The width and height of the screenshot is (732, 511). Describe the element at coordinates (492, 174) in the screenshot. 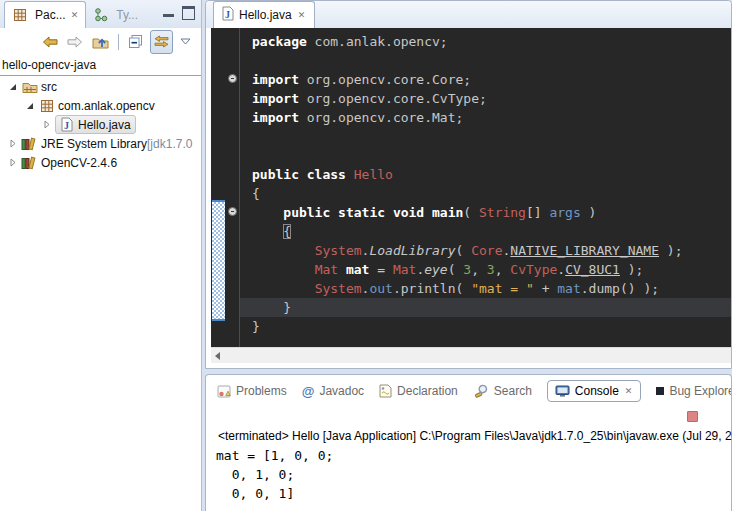

I see `code-line: public class Hello` at that location.